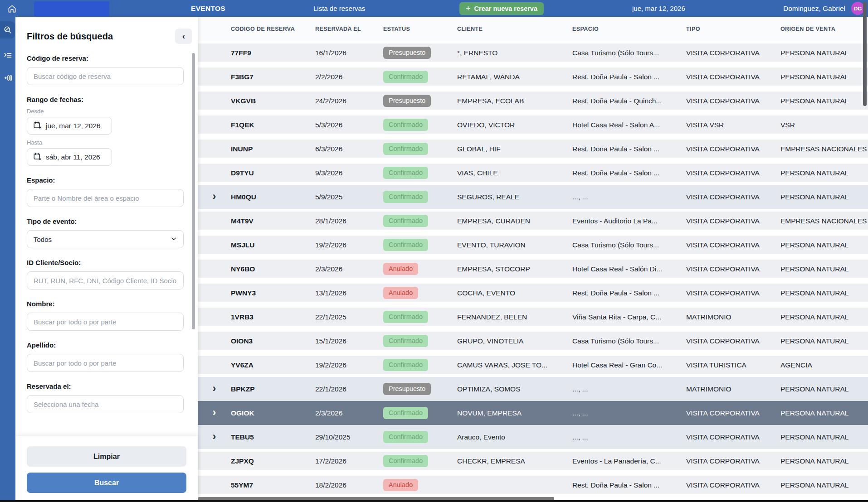 The width and height of the screenshot is (868, 502). I want to click on sale-origin: AGENCIA, so click(824, 365).